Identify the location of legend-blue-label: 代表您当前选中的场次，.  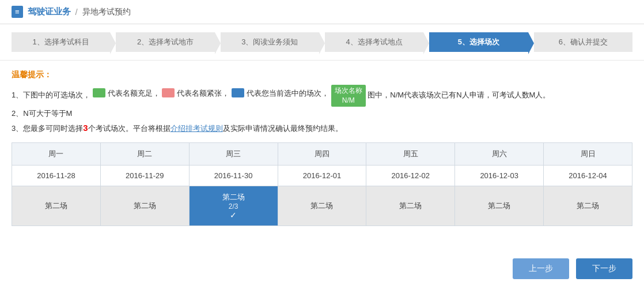
(288, 93).